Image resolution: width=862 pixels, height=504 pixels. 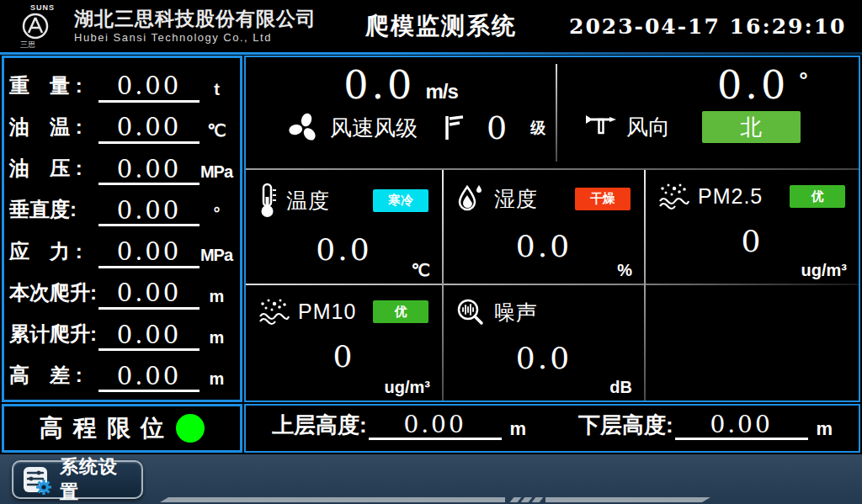 What do you see at coordinates (708, 113) in the screenshot?
I see `wind-direction-section: 0.0 ° 风向 北` at bounding box center [708, 113].